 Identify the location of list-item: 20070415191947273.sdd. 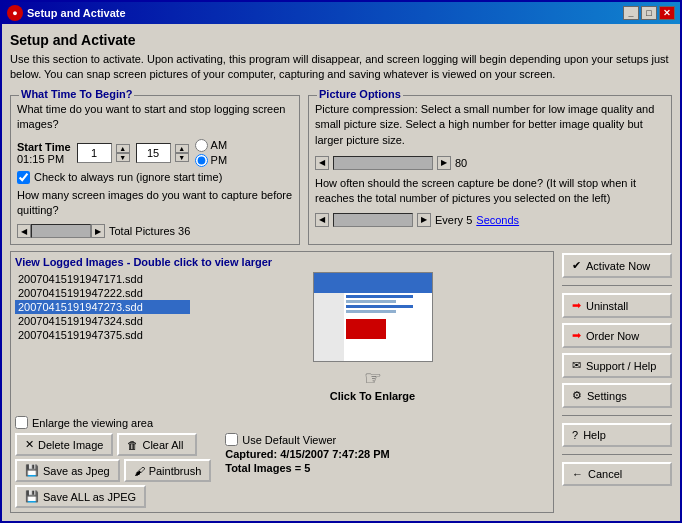
(102, 307).